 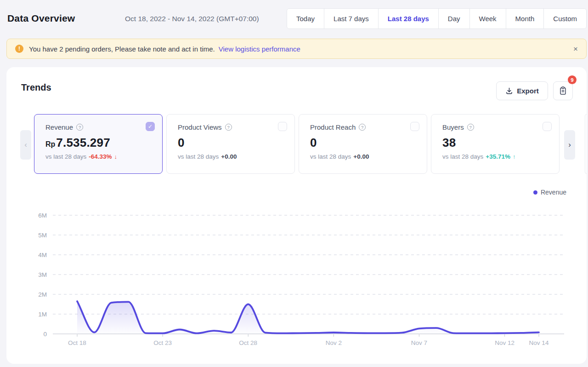 I want to click on date-range-tab-group: Today Last 7 days Last 28 days Day Week …, so click(x=436, y=18).